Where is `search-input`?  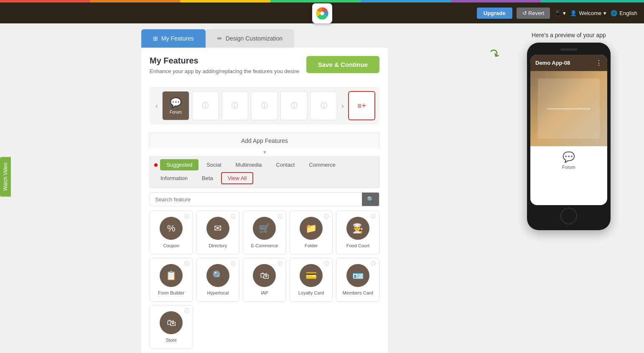
search-input is located at coordinates (256, 200).